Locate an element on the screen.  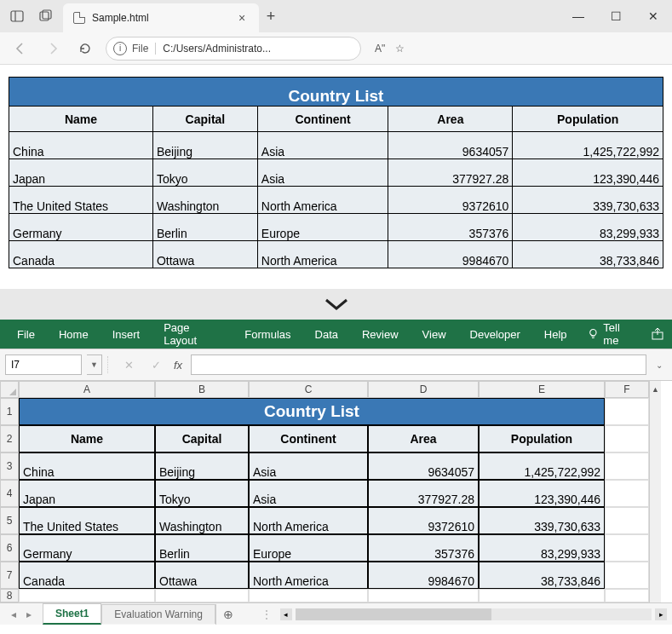
forward-button is located at coordinates (53, 49).